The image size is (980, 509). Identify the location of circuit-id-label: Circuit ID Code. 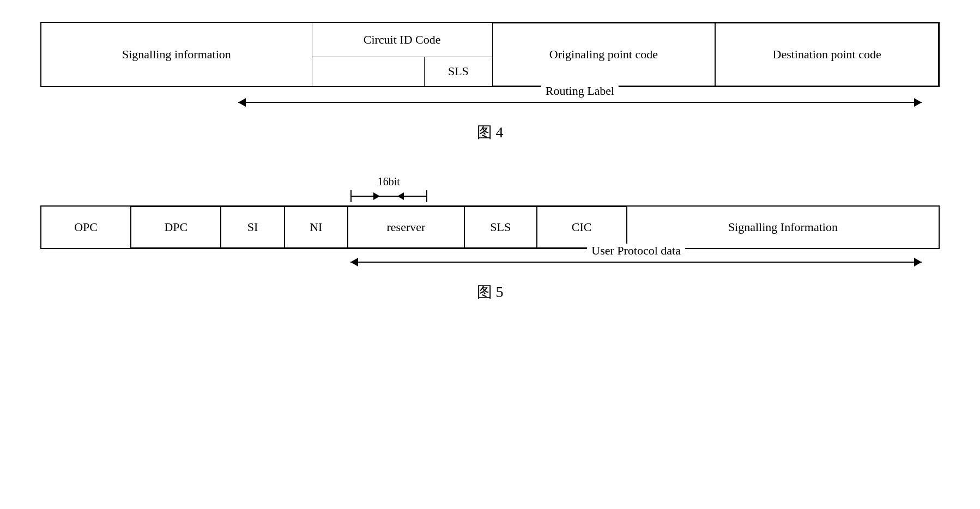
(402, 40).